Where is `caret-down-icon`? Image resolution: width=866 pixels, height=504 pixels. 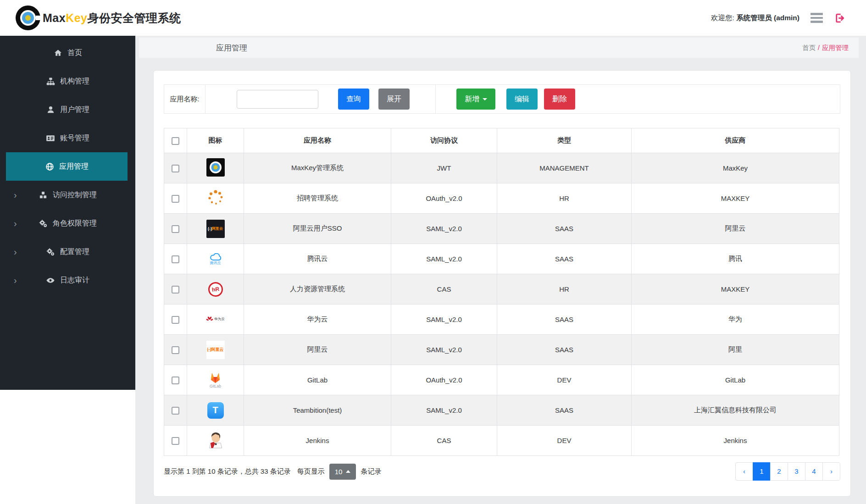
caret-down-icon is located at coordinates (485, 99).